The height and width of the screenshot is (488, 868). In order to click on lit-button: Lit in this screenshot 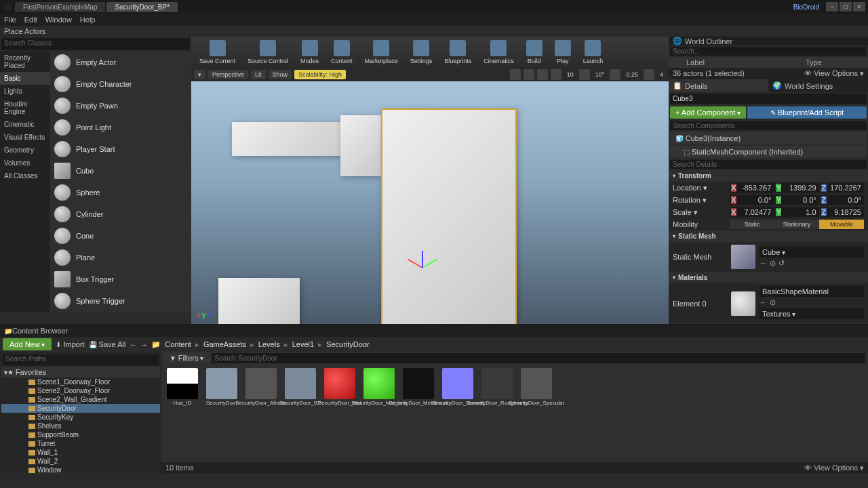, I will do `click(258, 75)`.